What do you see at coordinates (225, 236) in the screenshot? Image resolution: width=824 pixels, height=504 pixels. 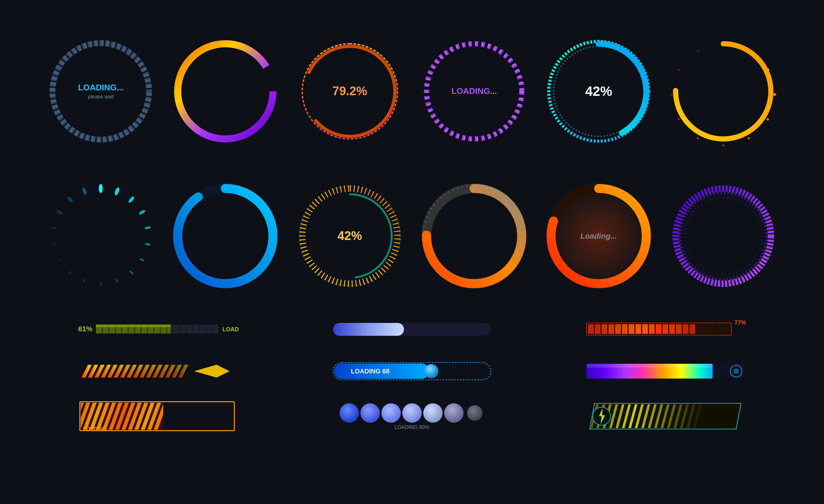 I see `loader-c8` at bounding box center [225, 236].